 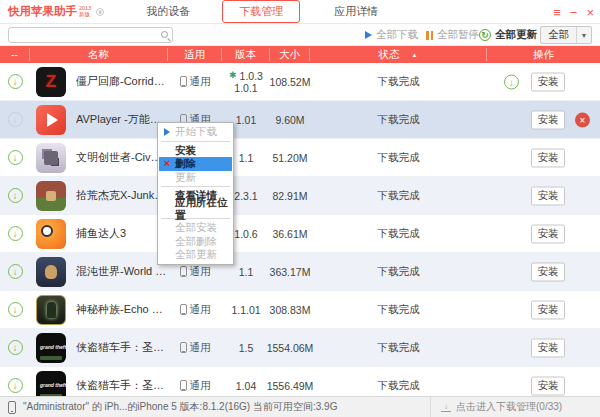 I want to click on update-circle-icon: ↓, so click(x=512, y=82).